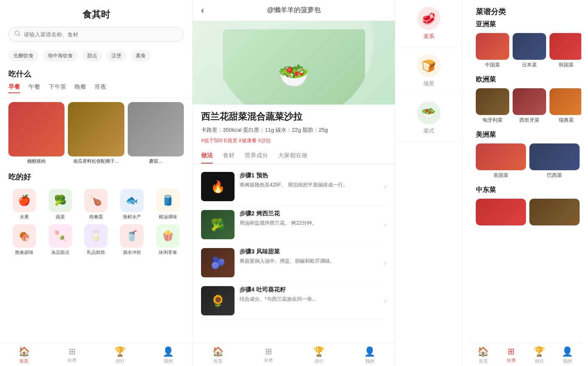 The width and height of the screenshot is (588, 366). What do you see at coordinates (18, 34) in the screenshot?
I see `search-icon` at bounding box center [18, 34].